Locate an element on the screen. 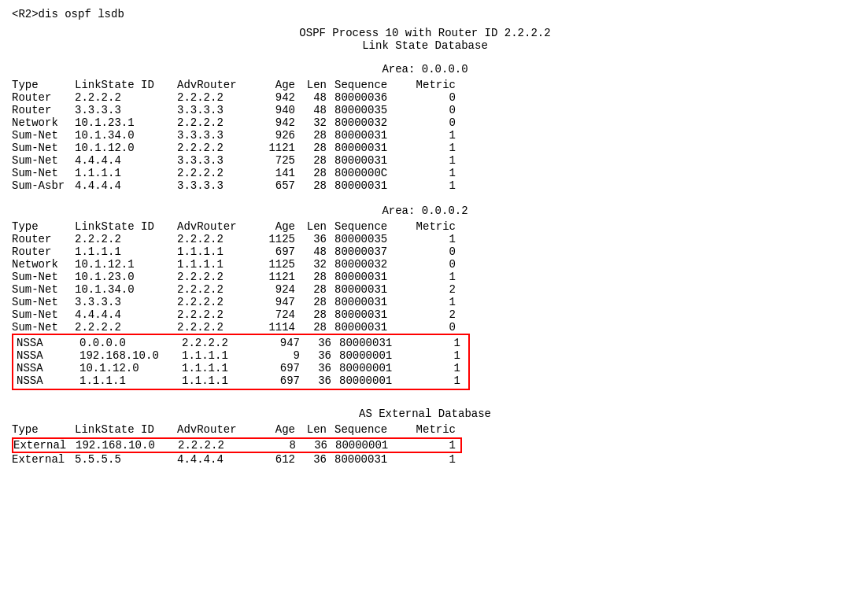 The image size is (850, 616). title-block: OSPF Process 10 with Router ID 2.2.2.2 L… is located at coordinates (425, 39).